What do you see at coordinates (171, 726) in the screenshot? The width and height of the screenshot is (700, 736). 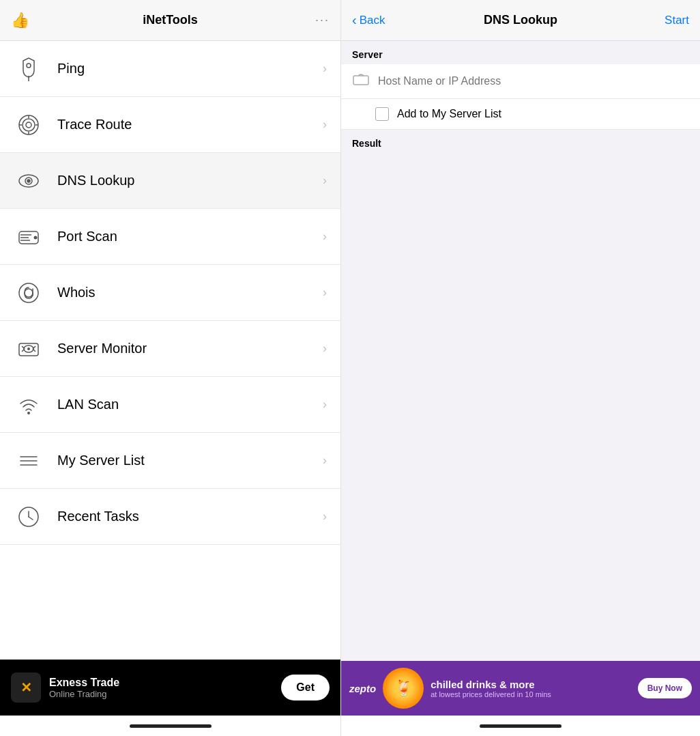 I see `home-indicator-left` at bounding box center [171, 726].